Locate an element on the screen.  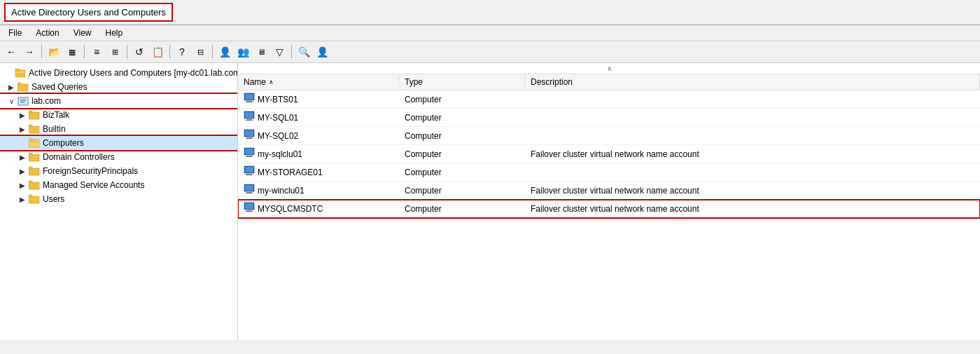
sort-asc-icon: ∧ is located at coordinates (272, 82).